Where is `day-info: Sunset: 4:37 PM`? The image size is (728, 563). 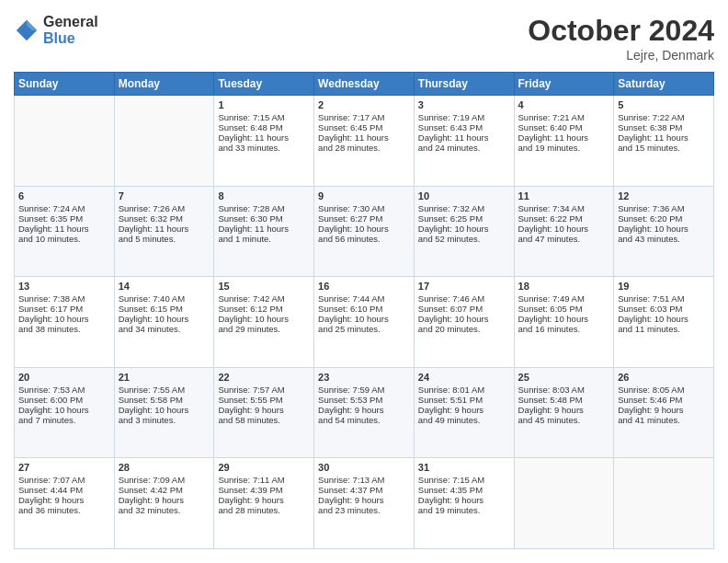 day-info: Sunset: 4:37 PM is located at coordinates (364, 489).